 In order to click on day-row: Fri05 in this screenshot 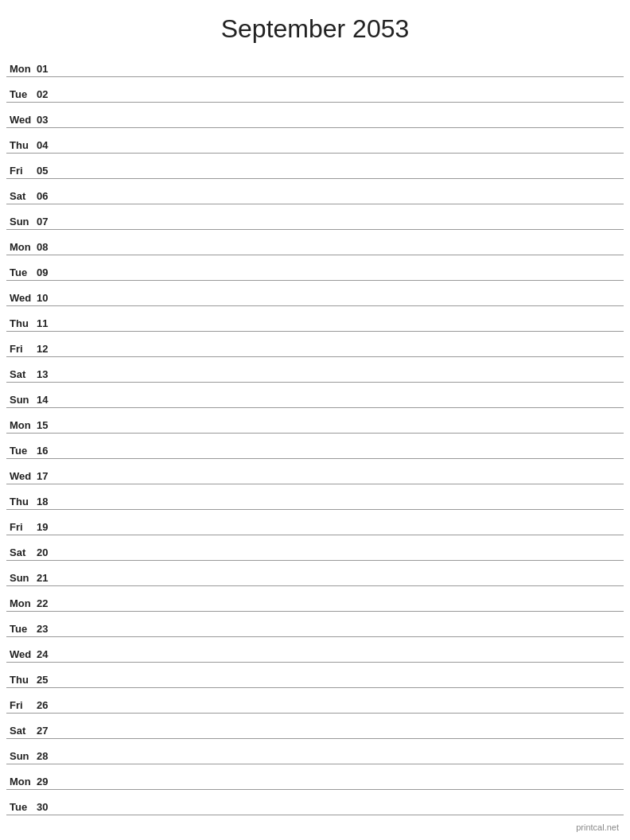, I will do `click(315, 166)`.